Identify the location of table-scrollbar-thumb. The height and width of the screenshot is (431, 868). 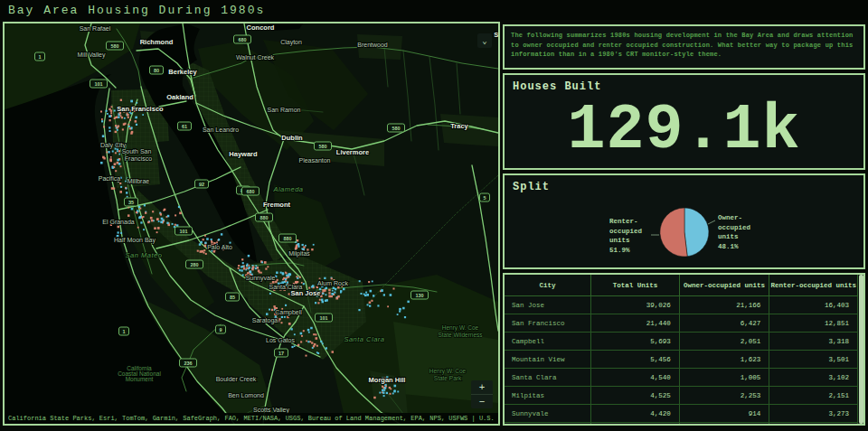
(861, 349).